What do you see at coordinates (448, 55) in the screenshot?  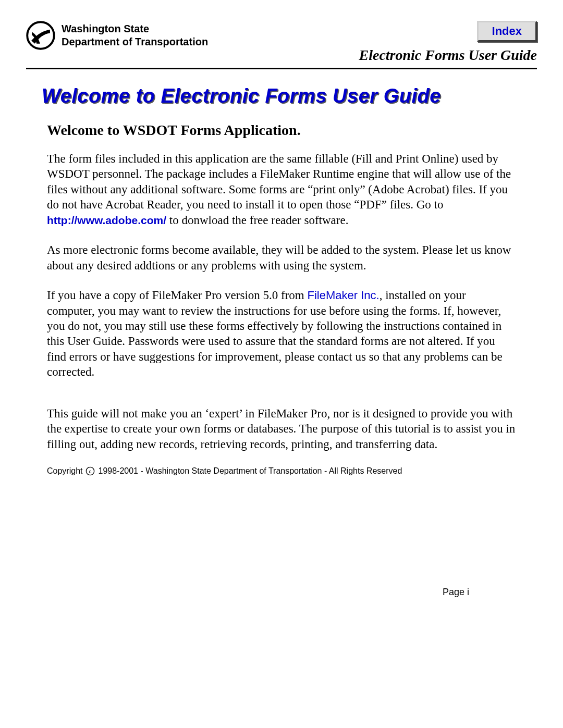 I see `header-subtitle: Electronic Forms User Guide` at bounding box center [448, 55].